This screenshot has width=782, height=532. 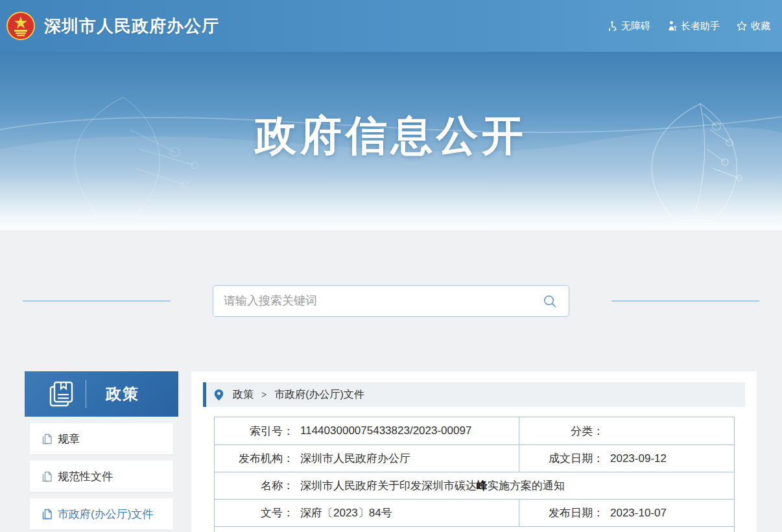 I want to click on policy-sidebar: 政策 规章 规范性文件, so click(x=101, y=450).